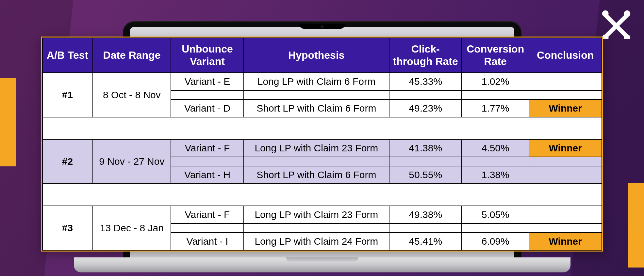 The image size is (644, 276). Describe the element at coordinates (322, 265) in the screenshot. I see `laptop-base` at that location.